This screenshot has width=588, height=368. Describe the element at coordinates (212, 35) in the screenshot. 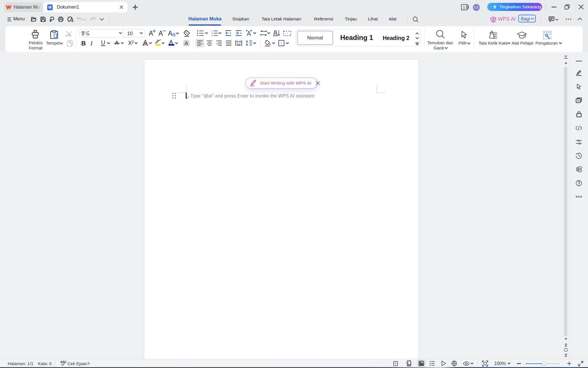

I see `svg-text: 3` at that location.